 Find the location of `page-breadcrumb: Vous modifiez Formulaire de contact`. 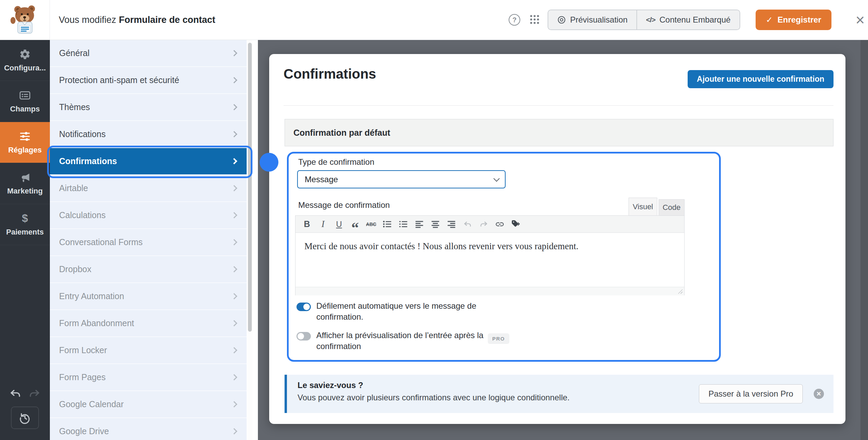

page-breadcrumb: Vous modifiez Formulaire de contact is located at coordinates (137, 20).